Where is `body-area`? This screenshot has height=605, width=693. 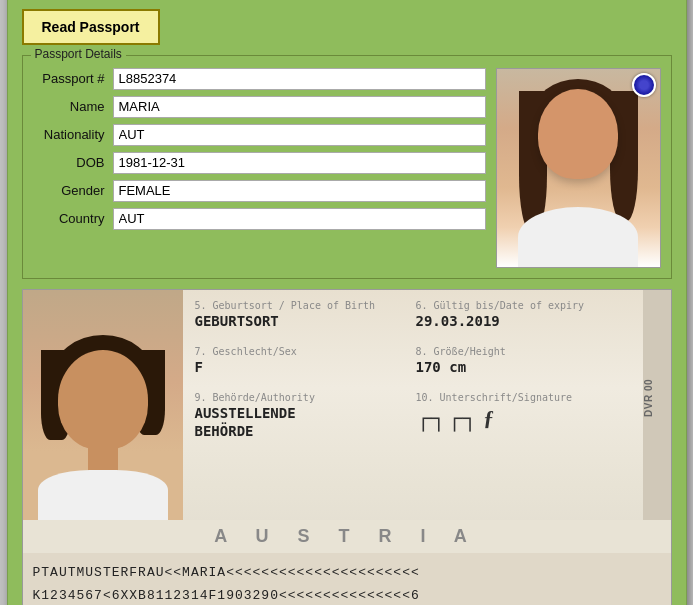
body-area is located at coordinates (578, 237).